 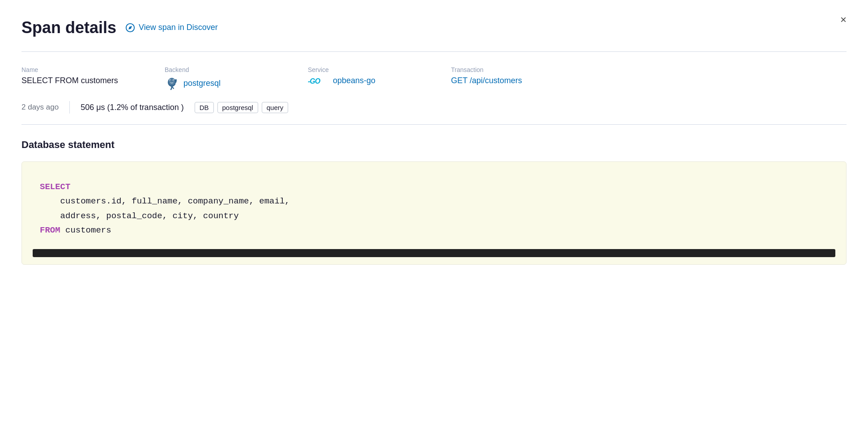 I want to click on go-icon: -GO, so click(x=318, y=81).